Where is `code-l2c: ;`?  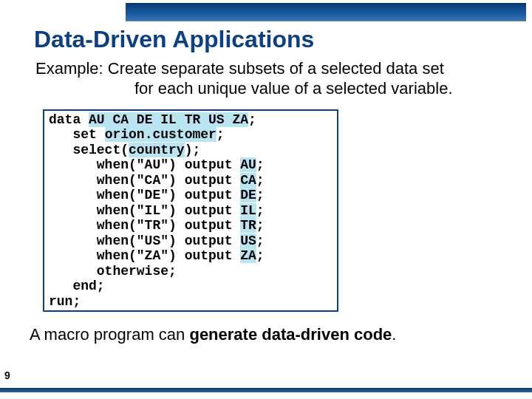 code-l2c: ; is located at coordinates (220, 134).